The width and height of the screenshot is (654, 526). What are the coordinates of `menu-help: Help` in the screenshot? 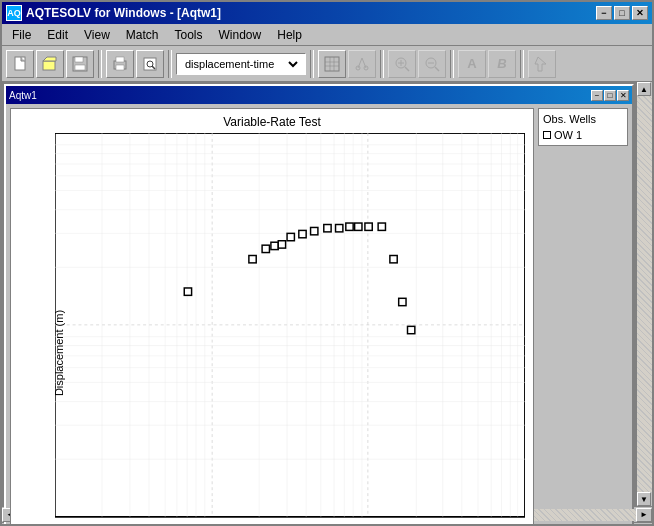 It's located at (290, 35).